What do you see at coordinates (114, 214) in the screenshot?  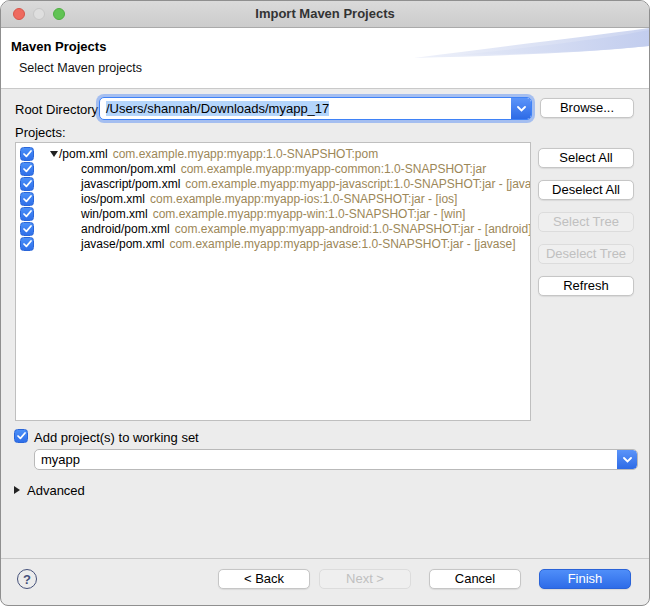 I see `project-name: win/pom.xml` at bounding box center [114, 214].